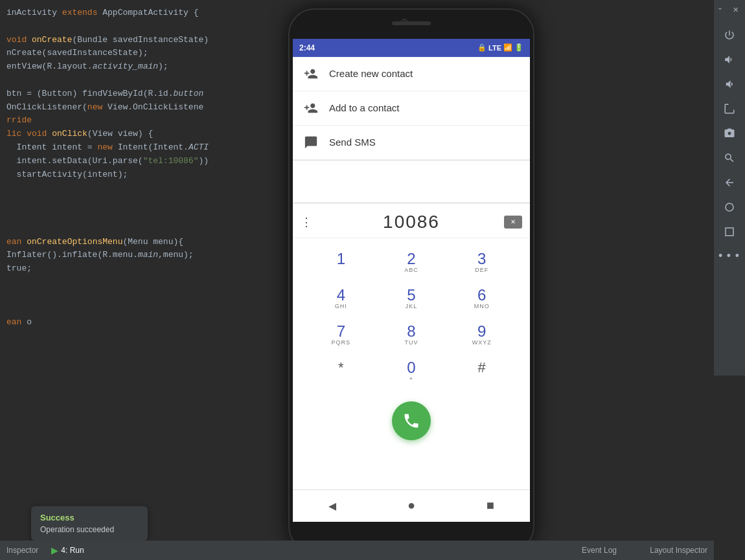  What do you see at coordinates (729, 158) in the screenshot?
I see `zoom-button` at bounding box center [729, 158].